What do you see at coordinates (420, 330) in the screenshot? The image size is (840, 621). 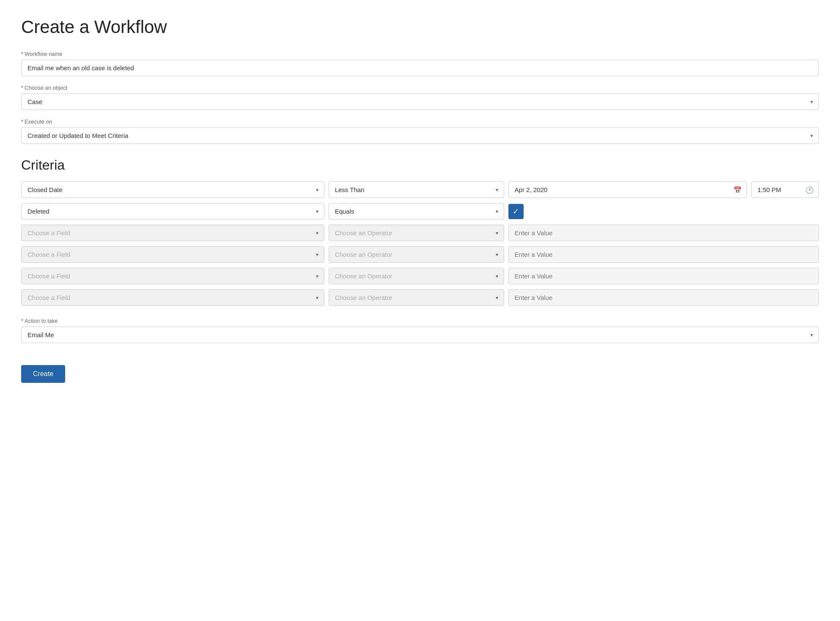 I see `action-section: *Action to take Email Me ▾` at bounding box center [420, 330].